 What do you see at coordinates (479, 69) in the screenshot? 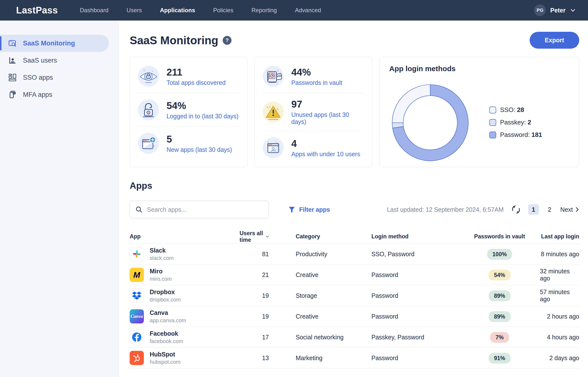
I see `chart-title: App login methods` at bounding box center [479, 69].